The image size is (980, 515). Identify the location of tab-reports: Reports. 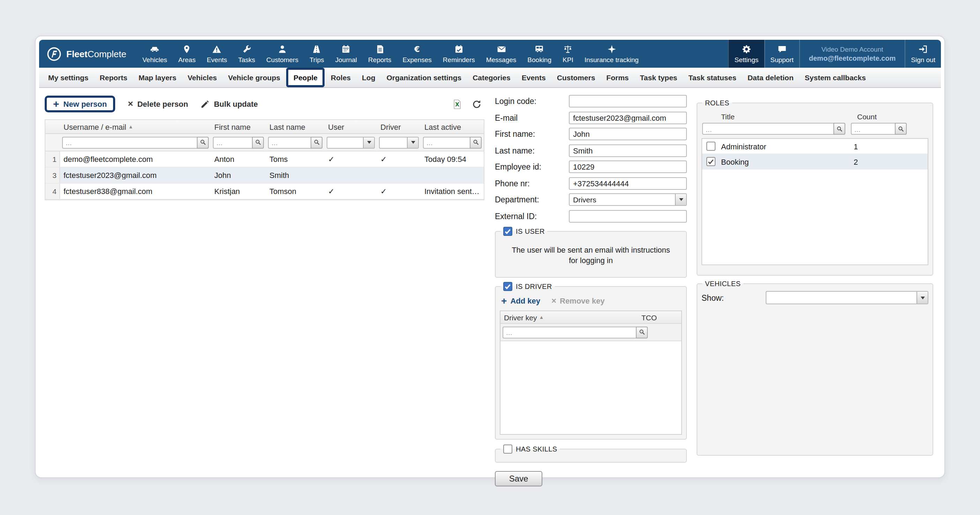
(114, 78).